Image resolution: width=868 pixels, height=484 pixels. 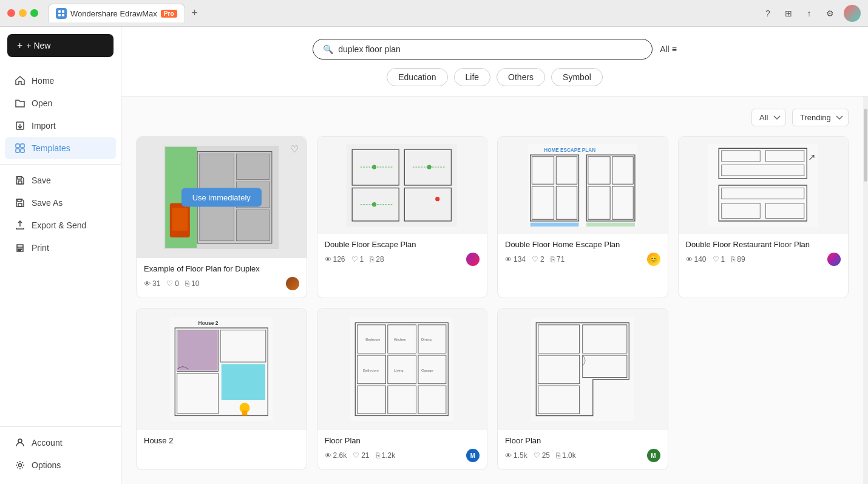 What do you see at coordinates (61, 148) in the screenshot?
I see `sidebar-item-templates: Templates` at bounding box center [61, 148].